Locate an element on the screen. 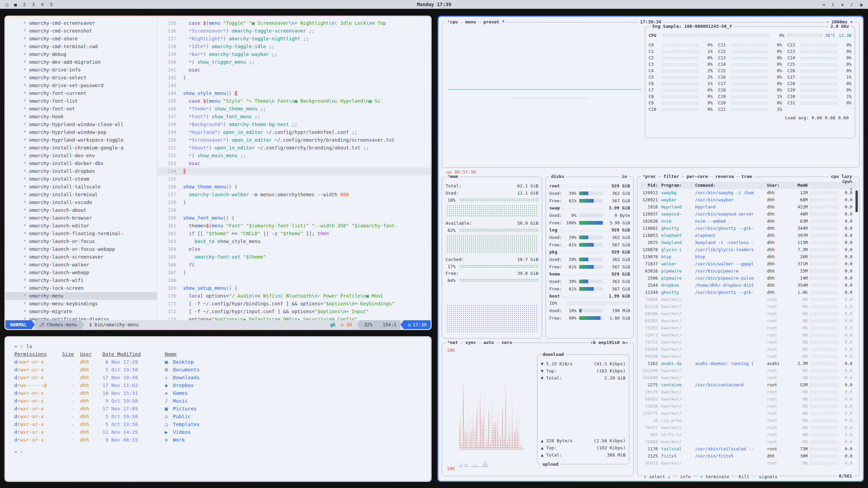  box-tab: tree is located at coordinates (747, 177).